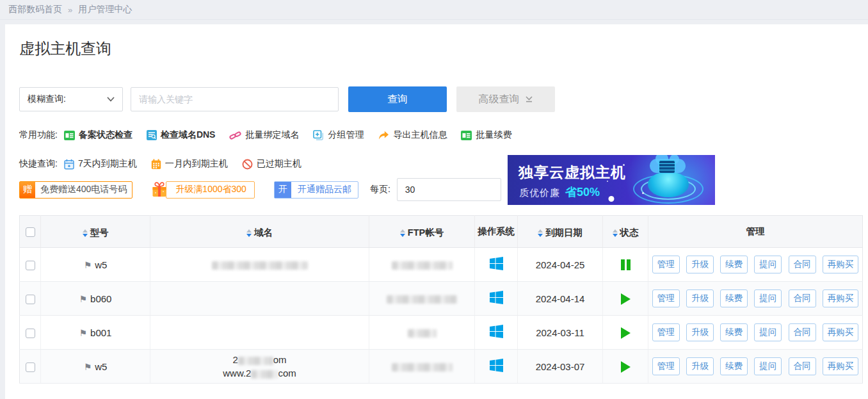  What do you see at coordinates (31, 232) in the screenshot?
I see `select-all-checkbox` at bounding box center [31, 232].